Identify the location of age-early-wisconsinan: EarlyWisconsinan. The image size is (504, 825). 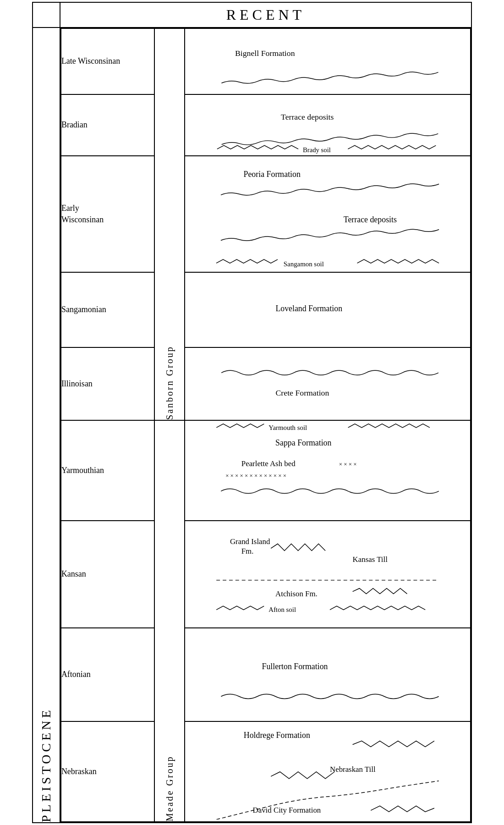
(108, 214).